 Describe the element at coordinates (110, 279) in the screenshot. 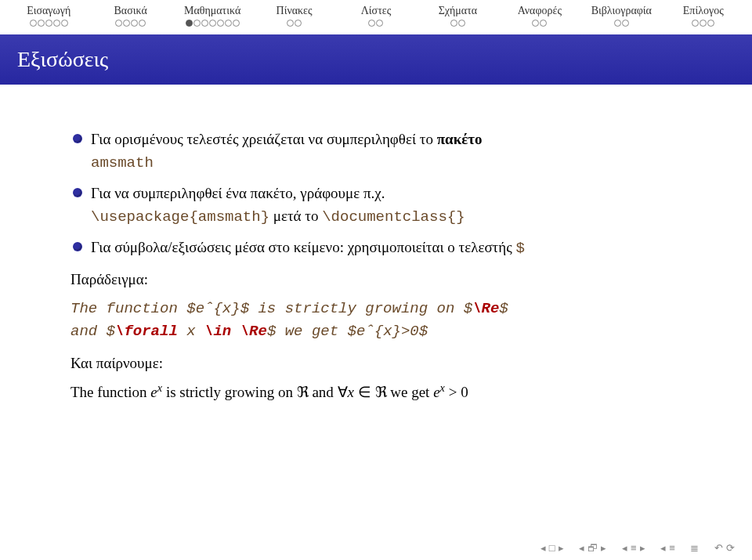

I see `example-label-text: Παράδειγμα:` at that location.